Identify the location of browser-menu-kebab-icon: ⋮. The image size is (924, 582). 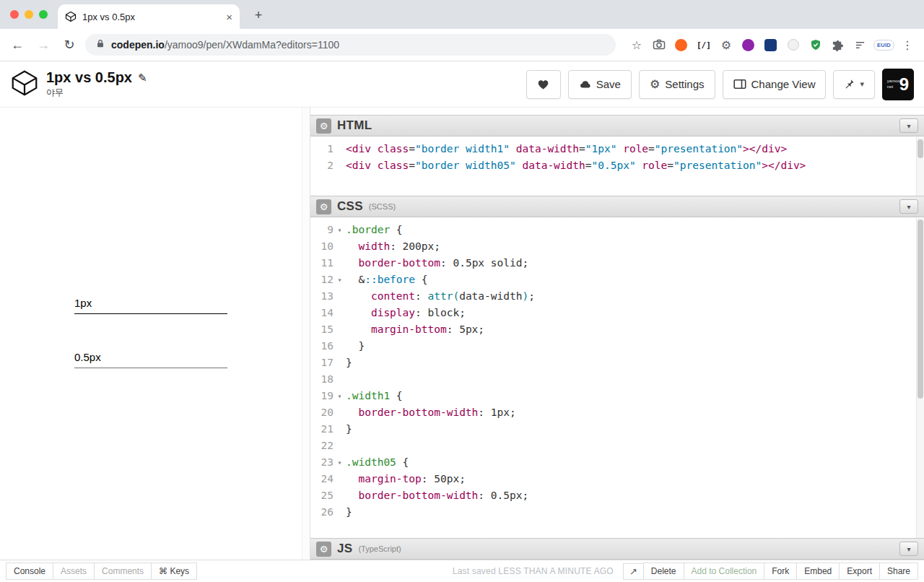
(907, 45).